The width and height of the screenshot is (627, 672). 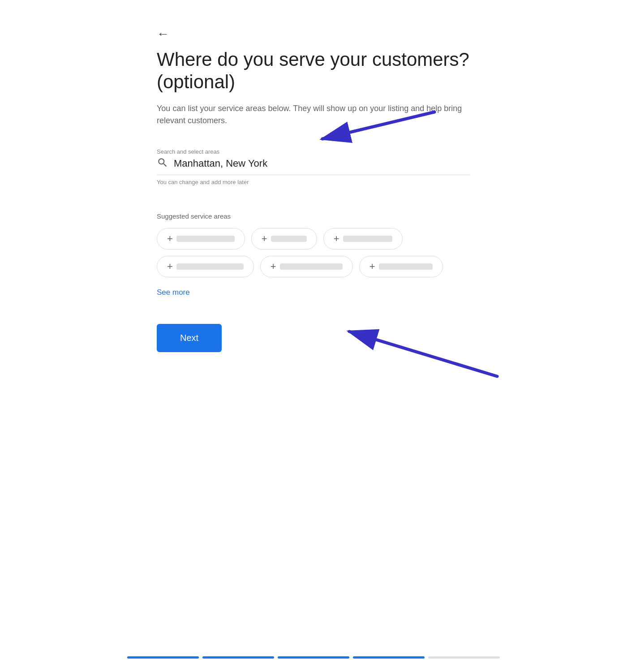 I want to click on chip-4: +, so click(x=205, y=267).